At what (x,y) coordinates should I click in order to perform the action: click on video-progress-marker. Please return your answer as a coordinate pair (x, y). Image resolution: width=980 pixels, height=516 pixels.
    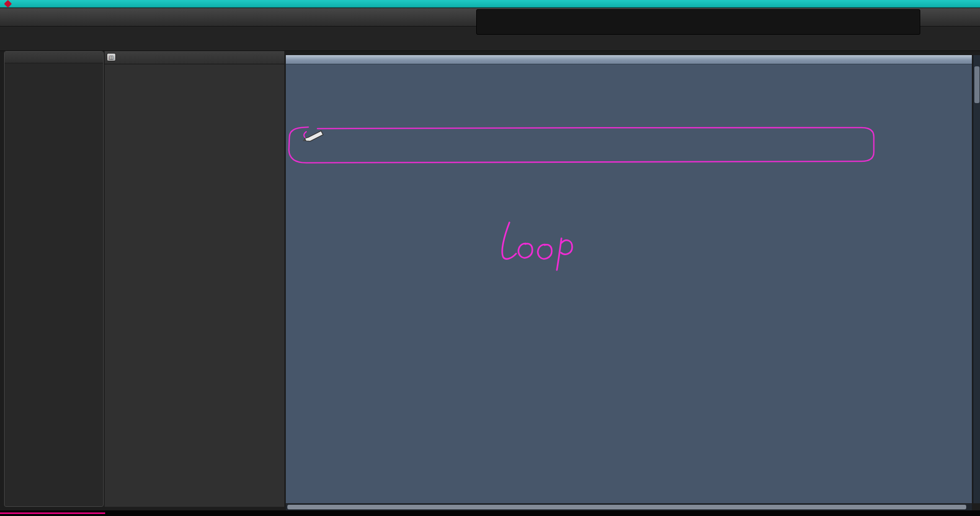
    Looking at the image, I should click on (53, 513).